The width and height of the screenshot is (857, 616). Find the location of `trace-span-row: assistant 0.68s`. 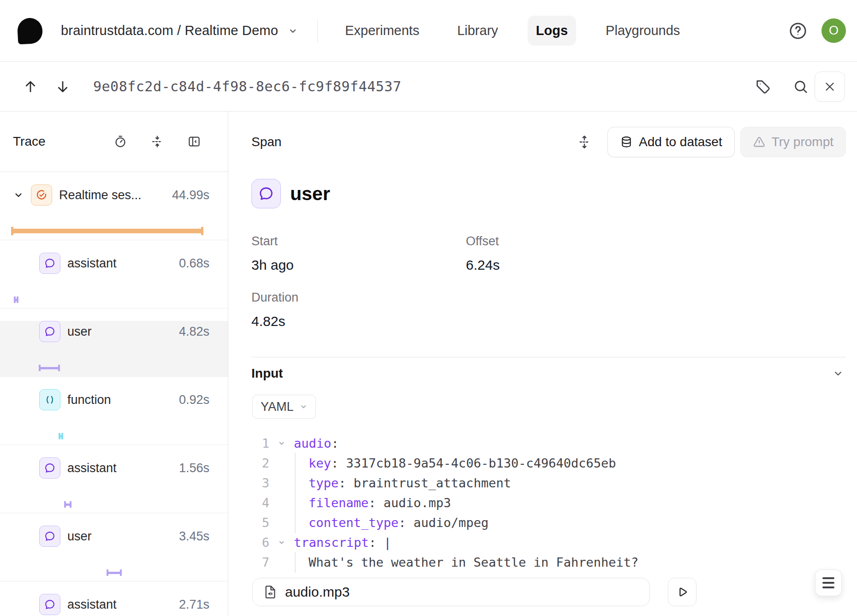

trace-span-row: assistant 0.68s is located at coordinates (114, 280).